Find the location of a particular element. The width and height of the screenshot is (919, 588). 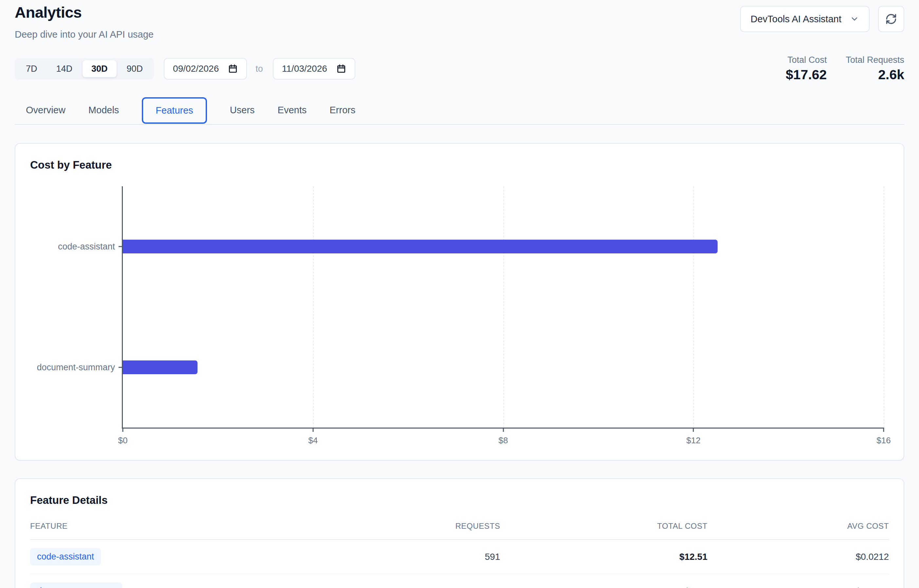

tab-overview: Overview is located at coordinates (46, 110).